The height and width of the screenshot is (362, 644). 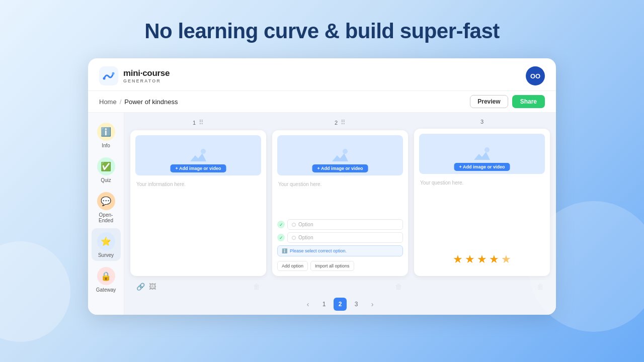 What do you see at coordinates (106, 244) in the screenshot?
I see `sidebar-item-survey: ⭐ Survey` at bounding box center [106, 244].